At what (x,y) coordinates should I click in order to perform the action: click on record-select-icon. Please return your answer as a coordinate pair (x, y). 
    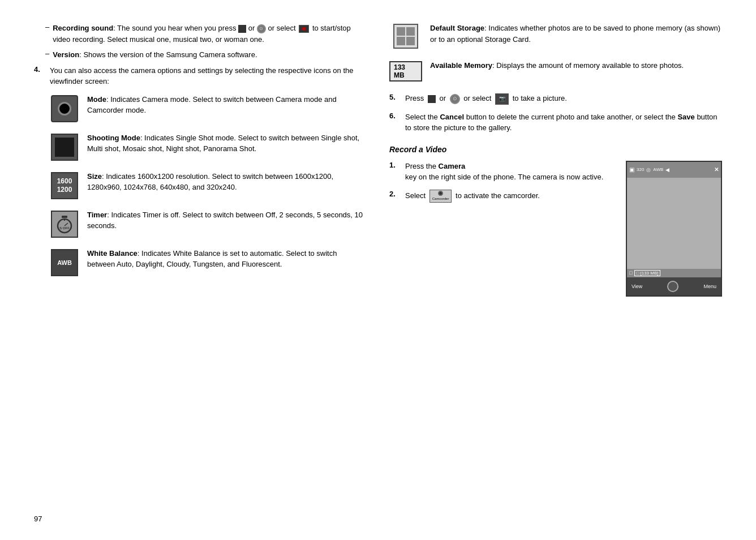
    Looking at the image, I should click on (304, 29).